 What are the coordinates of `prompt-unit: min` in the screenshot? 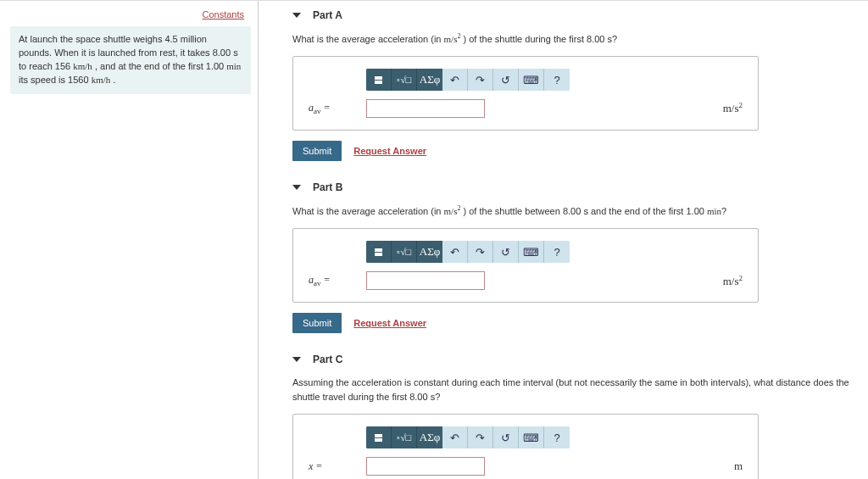 It's located at (714, 211).